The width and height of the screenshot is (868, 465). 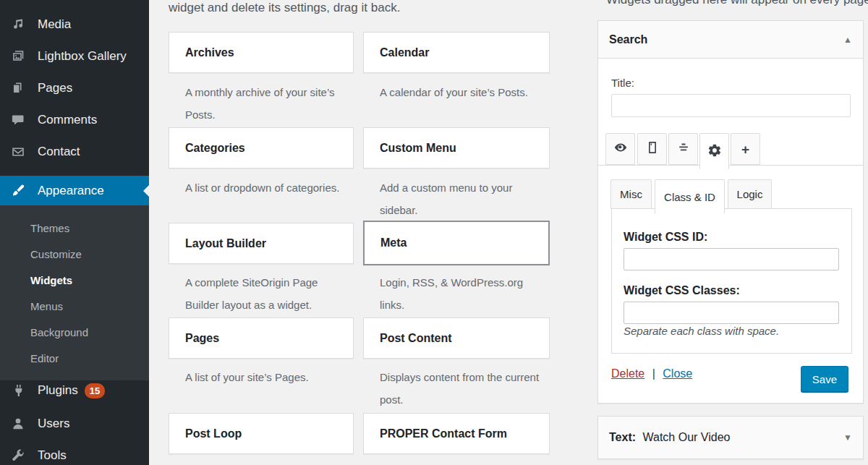 I want to click on submenu-item-editor: Editor, so click(x=75, y=359).